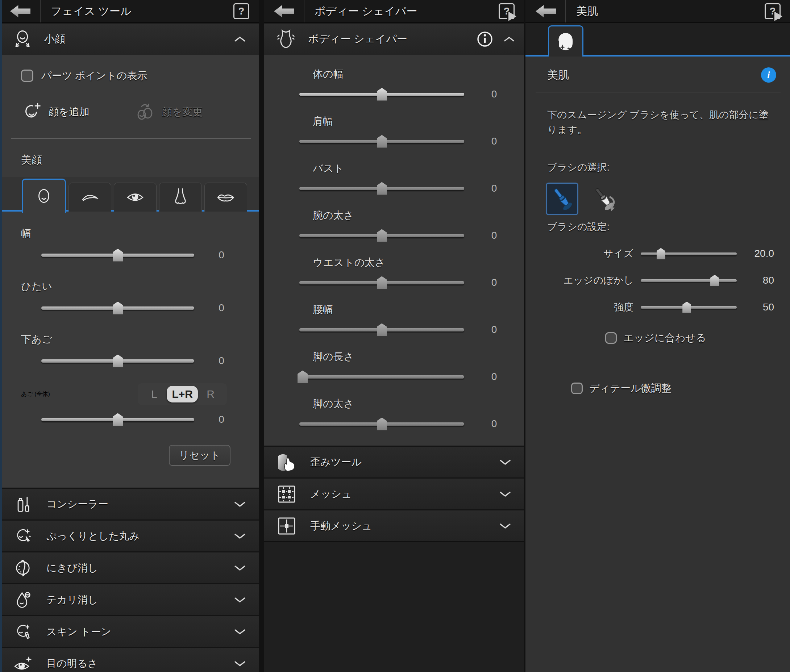 The height and width of the screenshot is (672, 790). I want to click on slider-group-body-width: 体の幅 0, so click(418, 84).